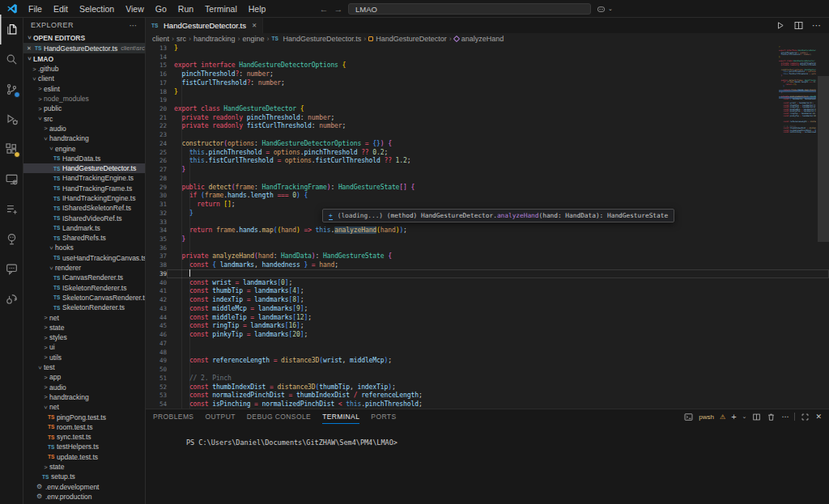 Image resolution: width=829 pixels, height=504 pixels. What do you see at coordinates (215, 39) in the screenshot?
I see `breadcrumb-item: handtracking` at bounding box center [215, 39].